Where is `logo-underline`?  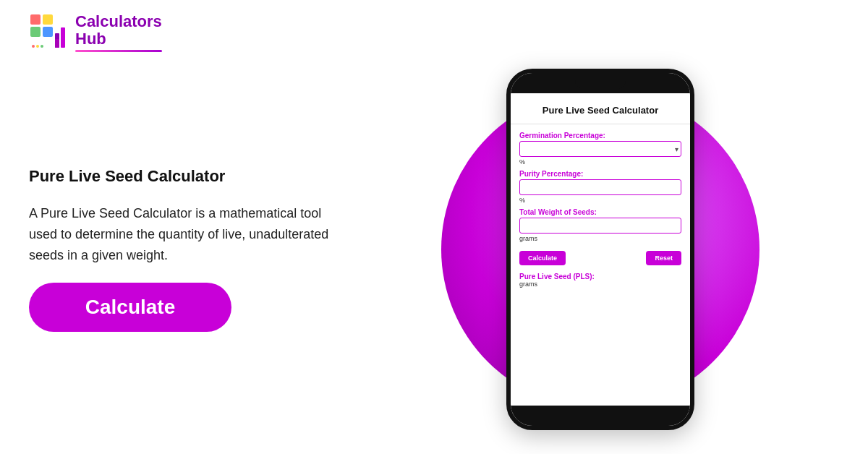 logo-underline is located at coordinates (119, 51).